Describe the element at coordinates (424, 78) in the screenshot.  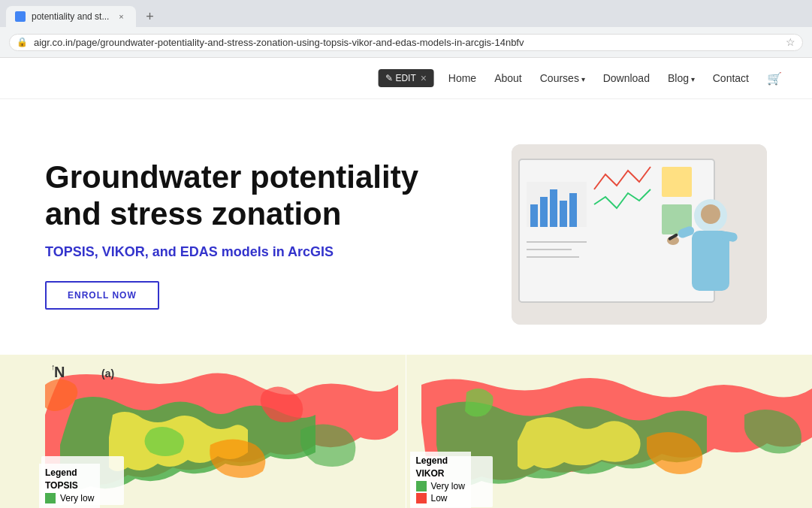
I see `edit-close-button: ×` at that location.